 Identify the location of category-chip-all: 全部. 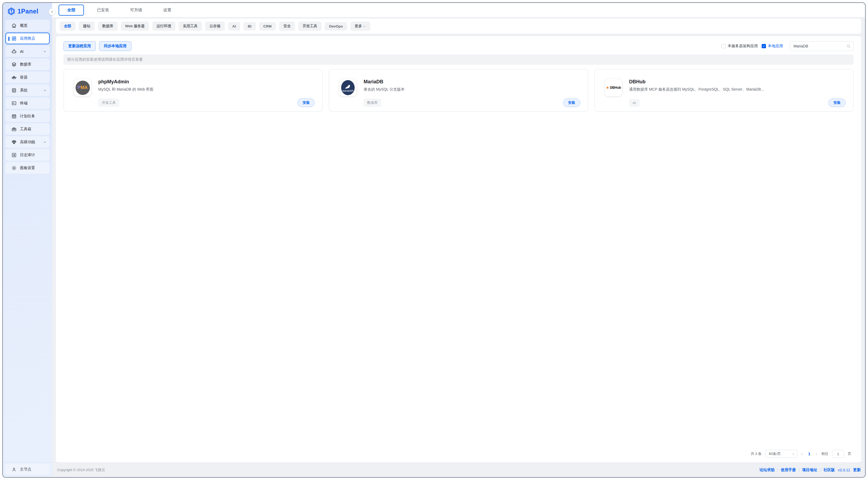
(67, 26).